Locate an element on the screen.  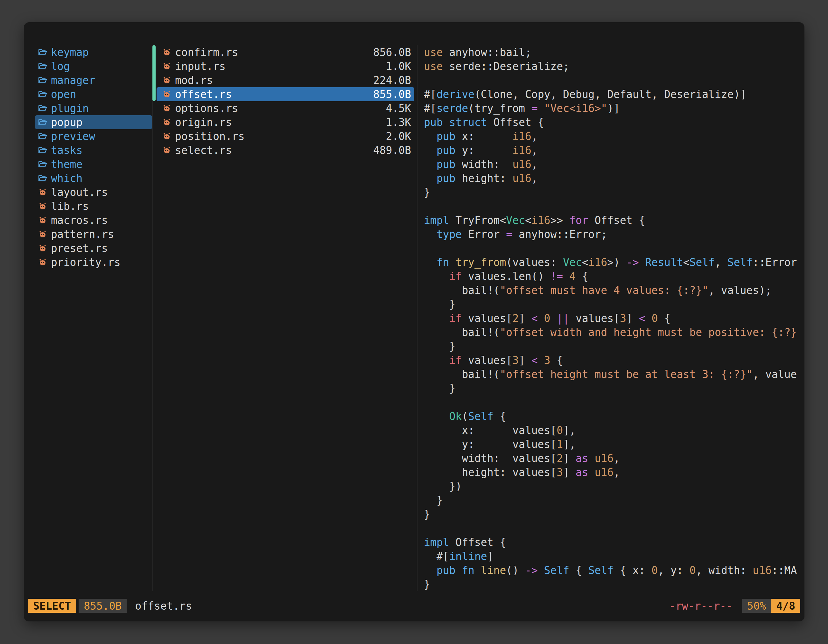
file-name: options.rs is located at coordinates (207, 108).